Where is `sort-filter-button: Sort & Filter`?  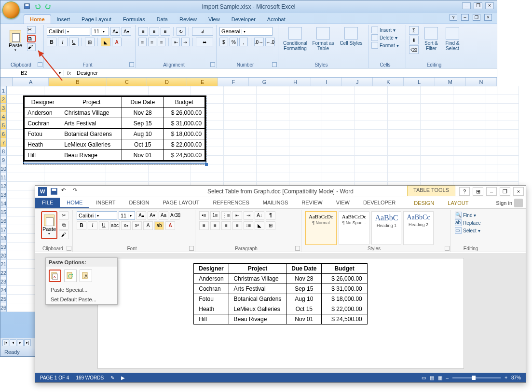 sort-filter-button: Sort & Filter is located at coordinates (431, 39).